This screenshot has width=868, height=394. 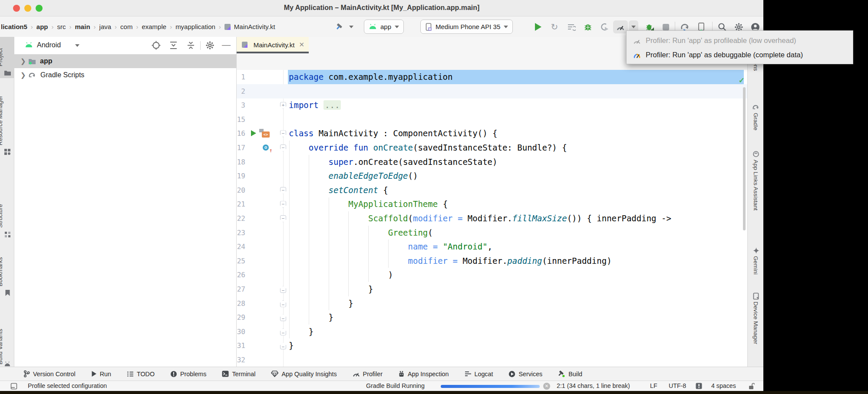 What do you see at coordinates (2, 272) in the screenshot?
I see `stripe-item-bookmarks: Bookmarks` at bounding box center [2, 272].